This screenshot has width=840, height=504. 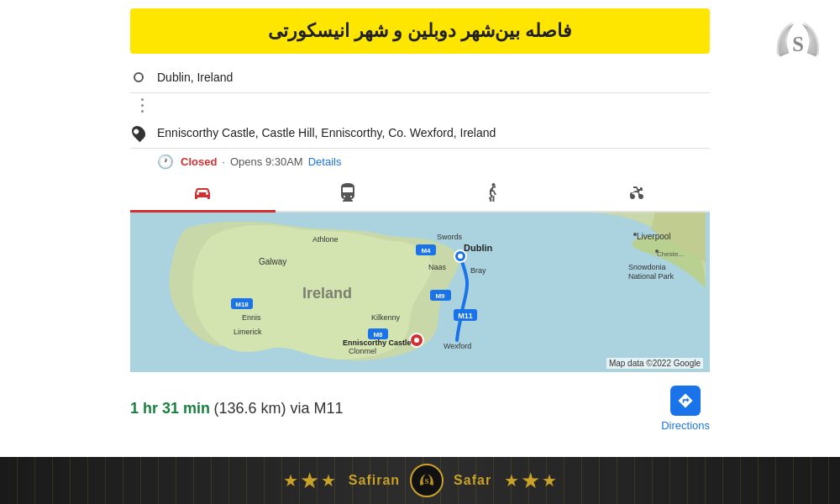 I want to click on connector-dots, so click(x=143, y=106).